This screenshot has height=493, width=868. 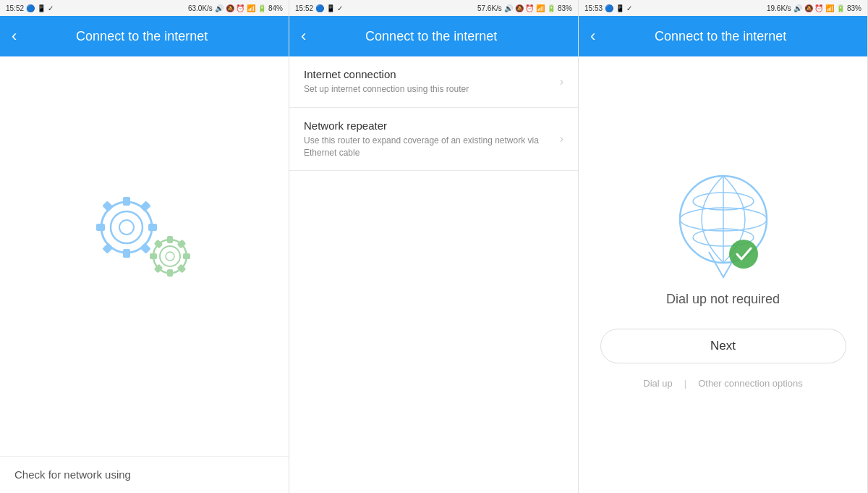 I want to click on menu-item-internet-text: Internet connection Set up internet conn…, so click(x=428, y=82).